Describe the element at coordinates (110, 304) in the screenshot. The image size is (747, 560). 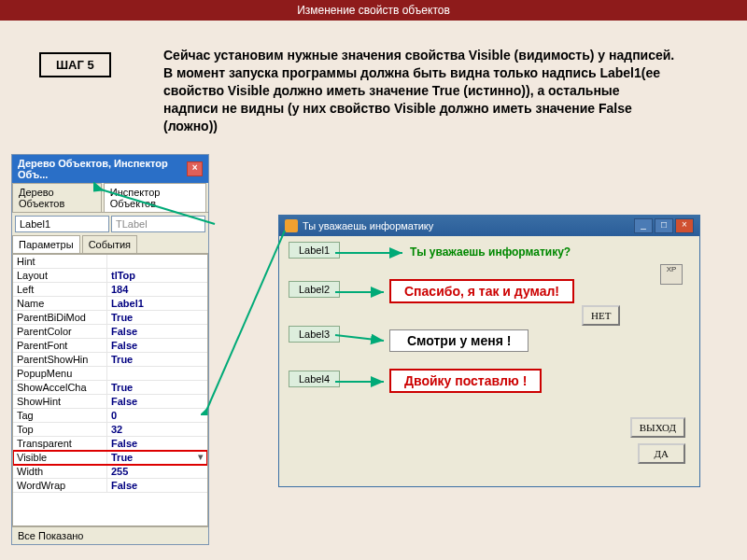
I see `property-row: NameLabel1` at that location.